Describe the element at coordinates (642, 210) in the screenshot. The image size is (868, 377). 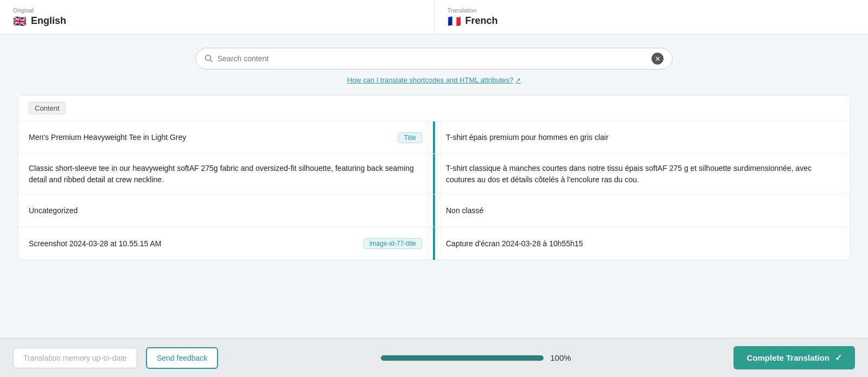
I see `translation-cell: Non classé` at that location.